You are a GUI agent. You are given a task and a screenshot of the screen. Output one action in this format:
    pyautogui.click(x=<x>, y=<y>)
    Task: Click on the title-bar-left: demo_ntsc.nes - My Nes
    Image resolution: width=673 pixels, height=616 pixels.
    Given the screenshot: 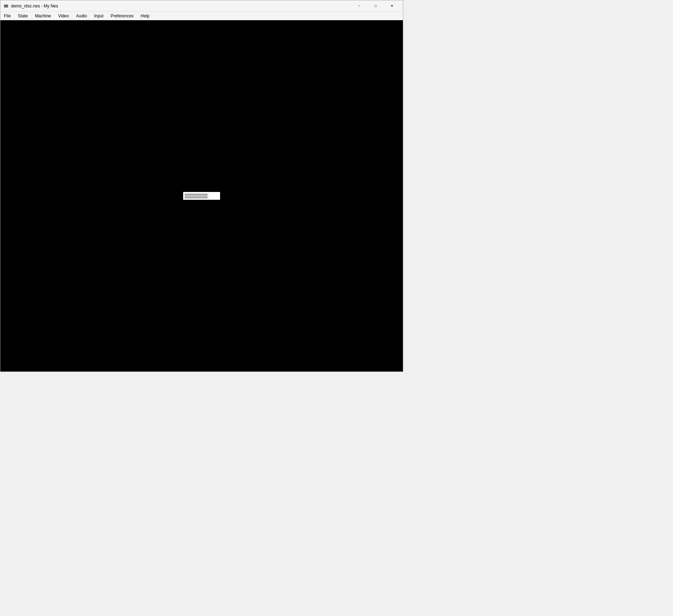 What is the action you would take?
    pyautogui.click(x=31, y=6)
    